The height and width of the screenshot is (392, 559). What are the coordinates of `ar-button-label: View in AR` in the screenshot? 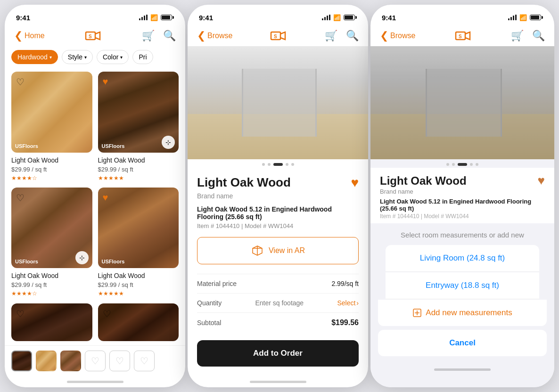 It's located at (287, 251).